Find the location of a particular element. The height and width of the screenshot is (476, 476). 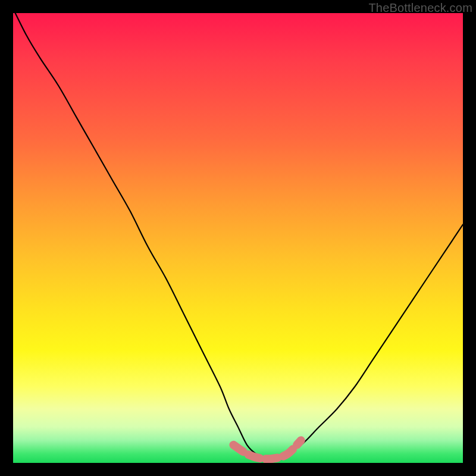

watermark-text: TheBottleneck.com is located at coordinates (420, 8).